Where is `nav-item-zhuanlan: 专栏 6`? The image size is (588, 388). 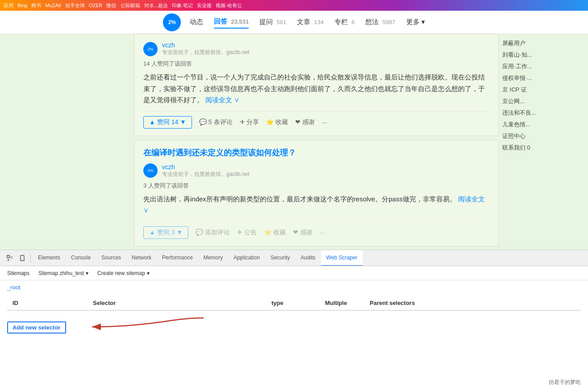 nav-item-zhuanlan: 专栏 6 is located at coordinates (345, 22).